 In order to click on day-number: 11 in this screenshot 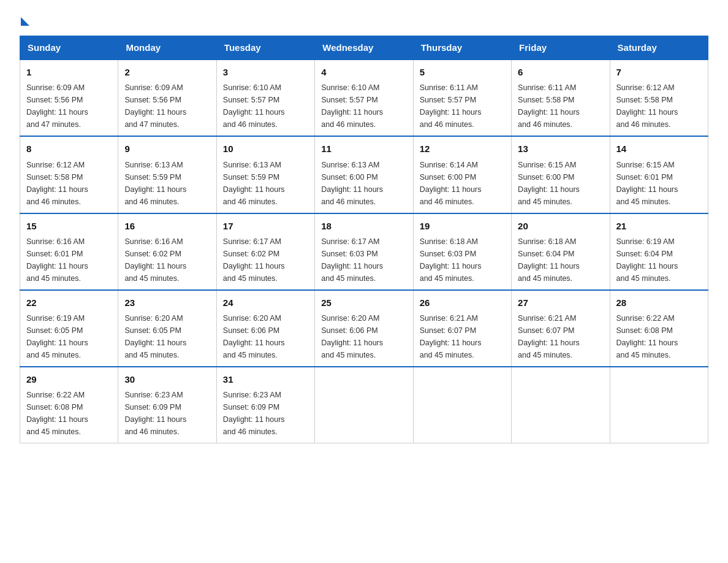, I will do `click(364, 148)`.